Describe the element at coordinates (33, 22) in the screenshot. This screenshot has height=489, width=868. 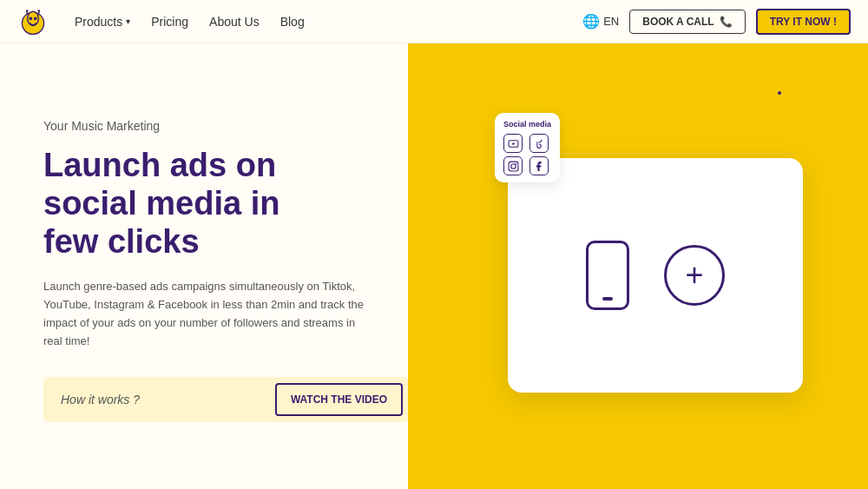
I see `logo-icon` at that location.